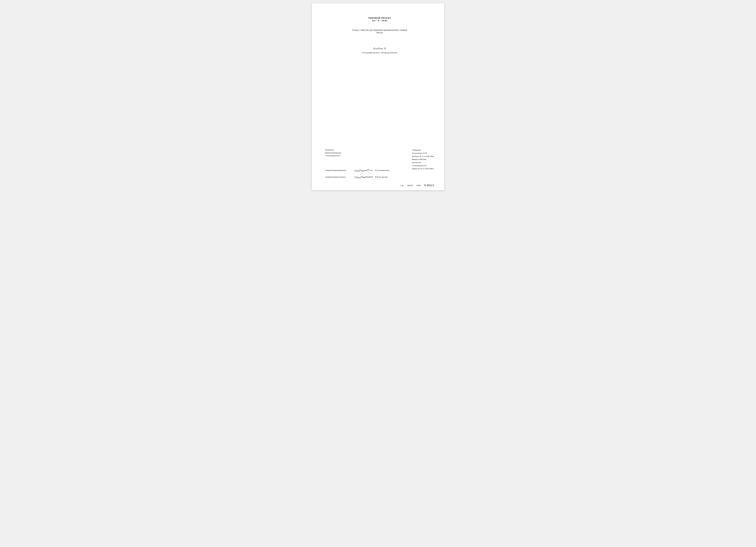 The height and width of the screenshot is (547, 756). What do you see at coordinates (333, 150) in the screenshot?
I see `developed-label: Разработан` at bounding box center [333, 150].